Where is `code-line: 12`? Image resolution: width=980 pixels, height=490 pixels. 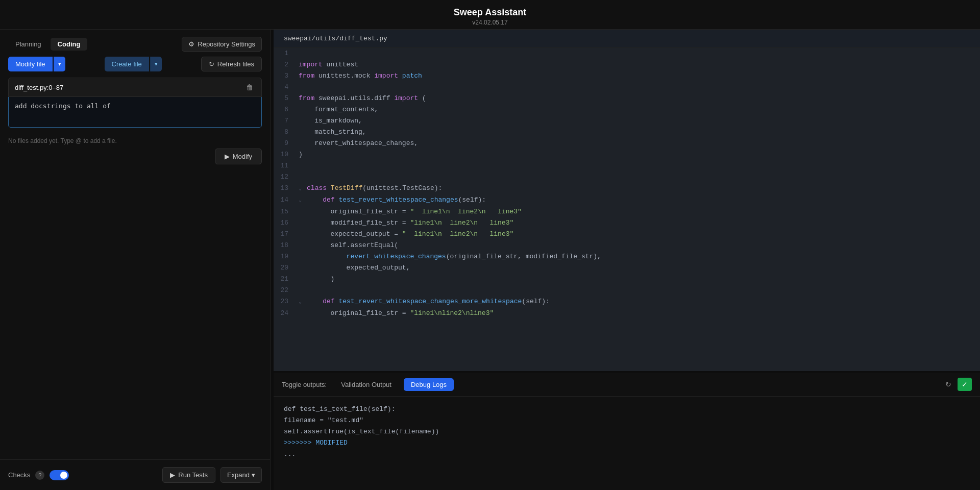
code-line: 12 is located at coordinates (627, 177).